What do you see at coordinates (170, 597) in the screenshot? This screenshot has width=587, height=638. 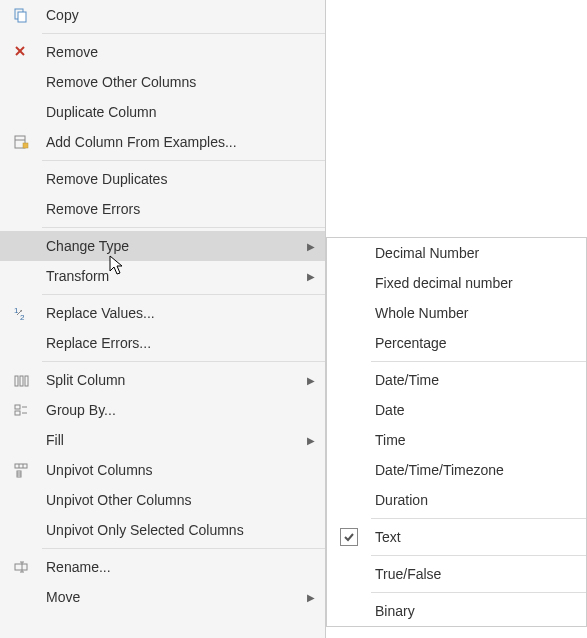 I see `menu-label: Move` at bounding box center [170, 597].